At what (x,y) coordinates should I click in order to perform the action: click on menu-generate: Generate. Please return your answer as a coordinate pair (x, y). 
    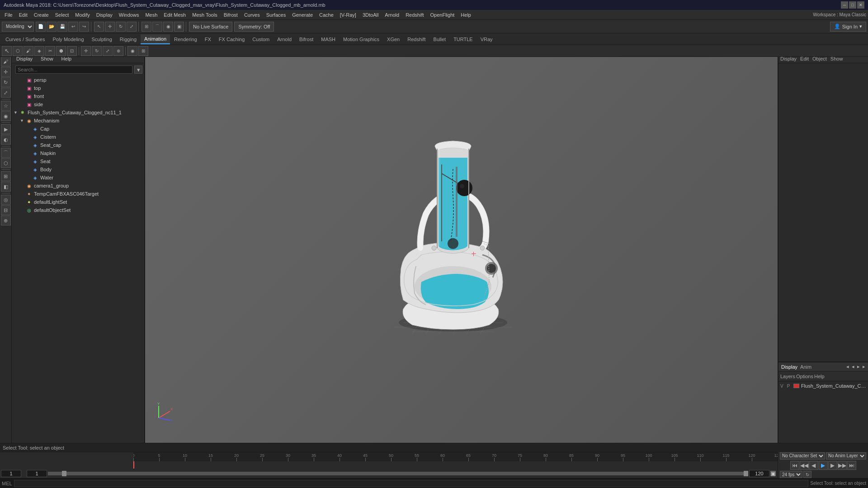
    Looking at the image, I should click on (302, 15).